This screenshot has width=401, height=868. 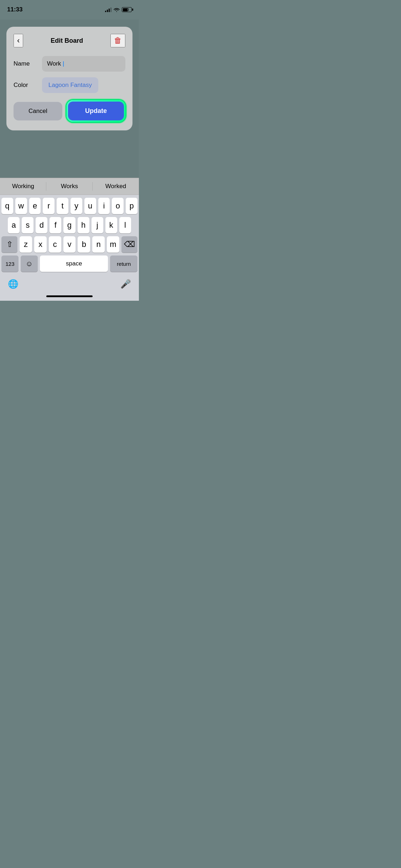 I want to click on delete-button: 🗑, so click(x=118, y=41).